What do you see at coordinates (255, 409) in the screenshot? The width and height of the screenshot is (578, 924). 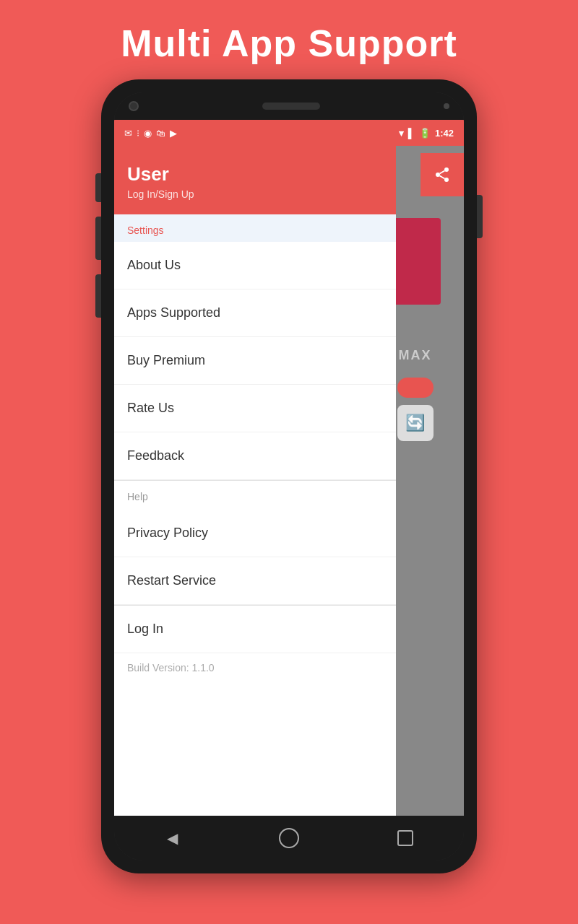 I see `drawer-item-rate-us: Rate Us` at bounding box center [255, 409].